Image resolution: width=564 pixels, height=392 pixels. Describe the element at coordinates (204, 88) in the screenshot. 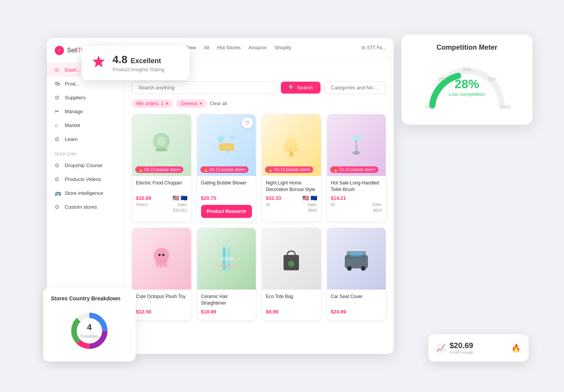

I see `search-input-wrap` at that location.